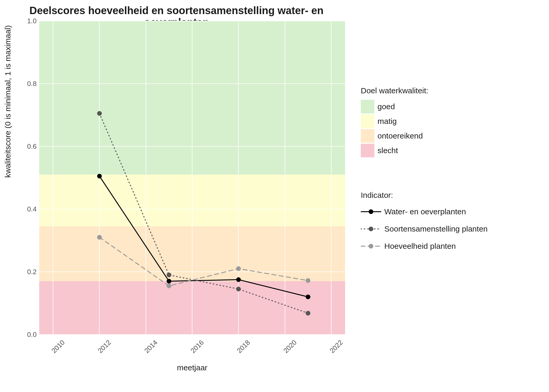 The height and width of the screenshot is (392, 549). I want to click on legend-label: goed, so click(386, 107).